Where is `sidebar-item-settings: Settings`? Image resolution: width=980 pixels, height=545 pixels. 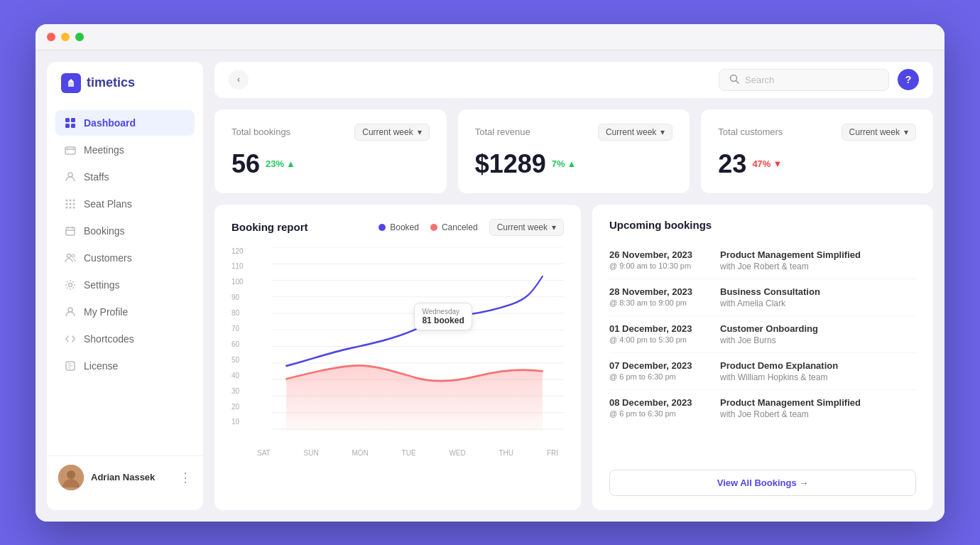
sidebar-item-settings: Settings is located at coordinates (125, 285).